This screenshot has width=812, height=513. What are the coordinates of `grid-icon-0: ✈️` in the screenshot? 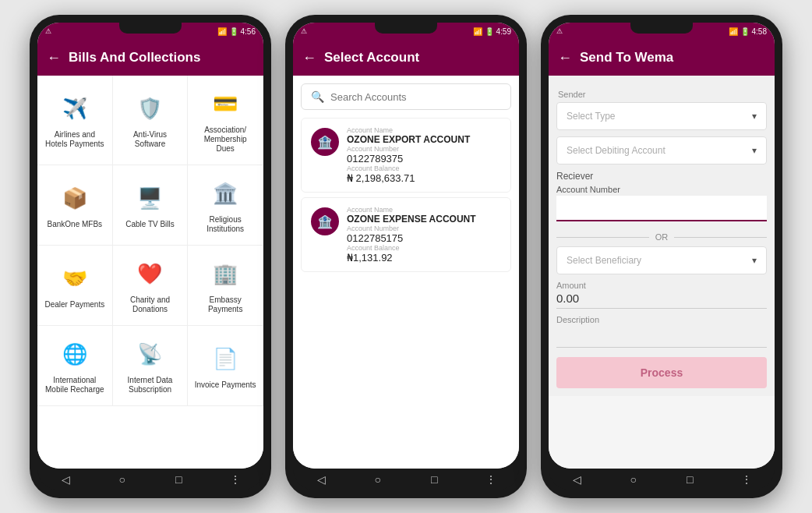 It's located at (75, 108).